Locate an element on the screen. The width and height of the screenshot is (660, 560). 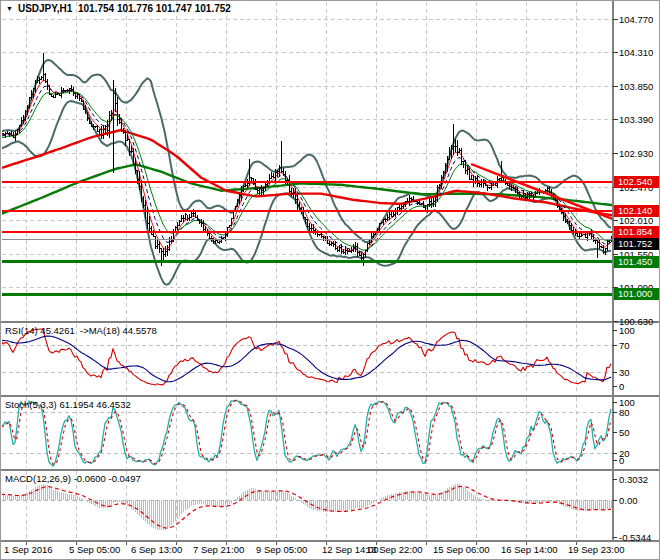
time-tick-label: 15 Sep 06:00 is located at coordinates (462, 550).